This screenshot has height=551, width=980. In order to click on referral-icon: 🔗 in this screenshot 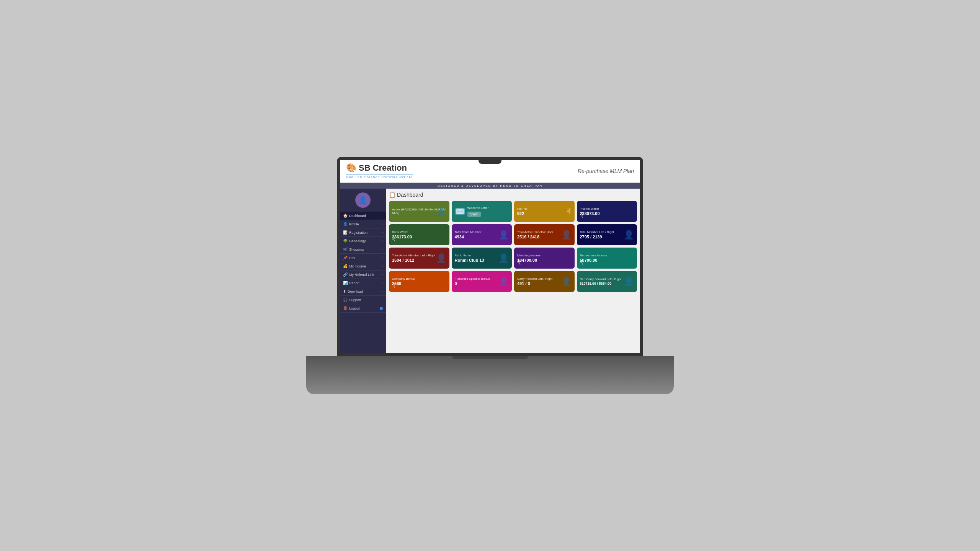, I will do `click(345, 275)`.